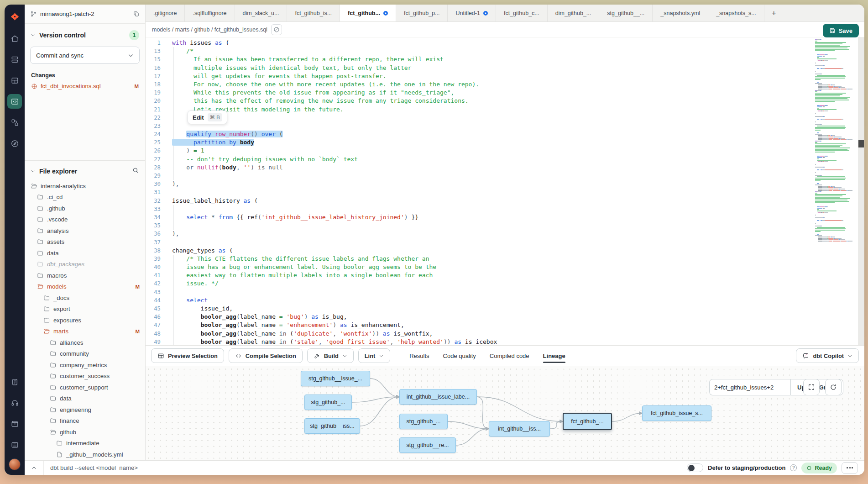 Image resolution: width=868 pixels, height=484 pixels. Describe the element at coordinates (56, 208) in the screenshot. I see `tree-item-label: .github` at that location.